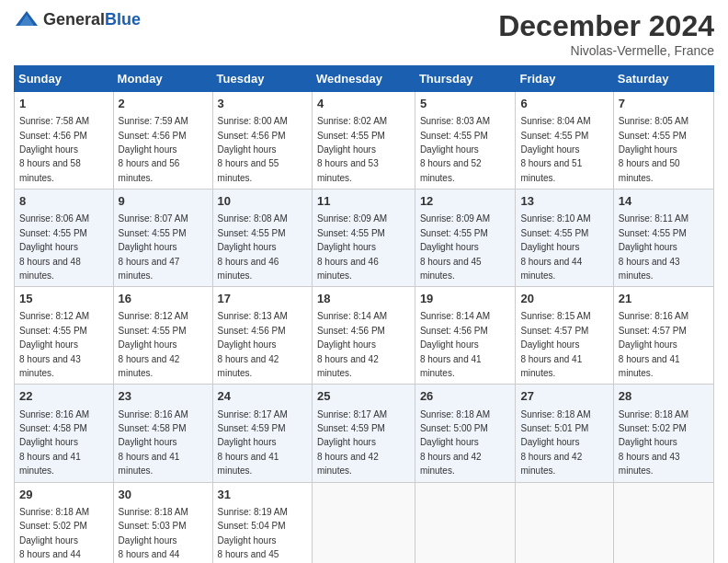  Describe the element at coordinates (253, 443) in the screenshot. I see `day-info: Sunrise: 8:17 AMSunset: 4:59 PMDaylight …` at that location.